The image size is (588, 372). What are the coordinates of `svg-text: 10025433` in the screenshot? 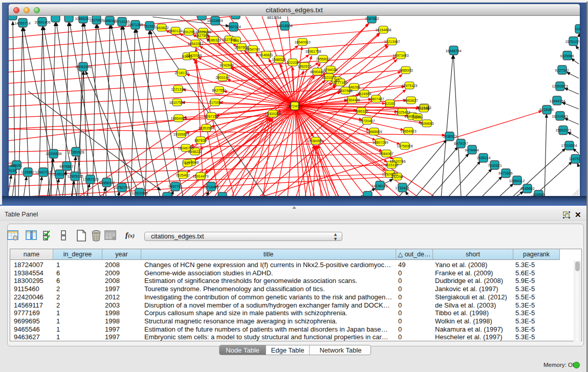 It's located at (402, 113).